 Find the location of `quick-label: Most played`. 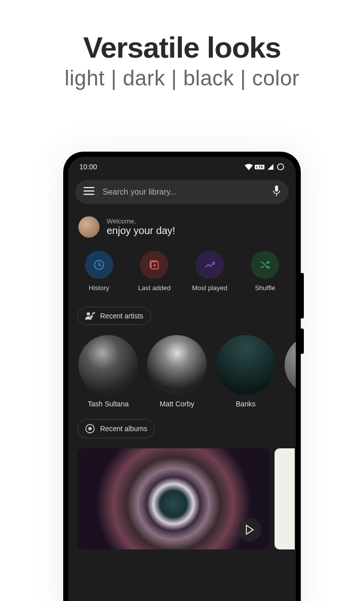

quick-label: Most played is located at coordinates (210, 288).